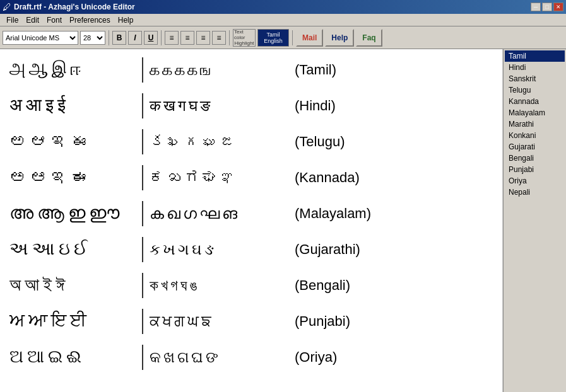 The image size is (566, 392). What do you see at coordinates (535, 67) in the screenshot?
I see `sidebar-item-hindi: Hindi` at bounding box center [535, 67].